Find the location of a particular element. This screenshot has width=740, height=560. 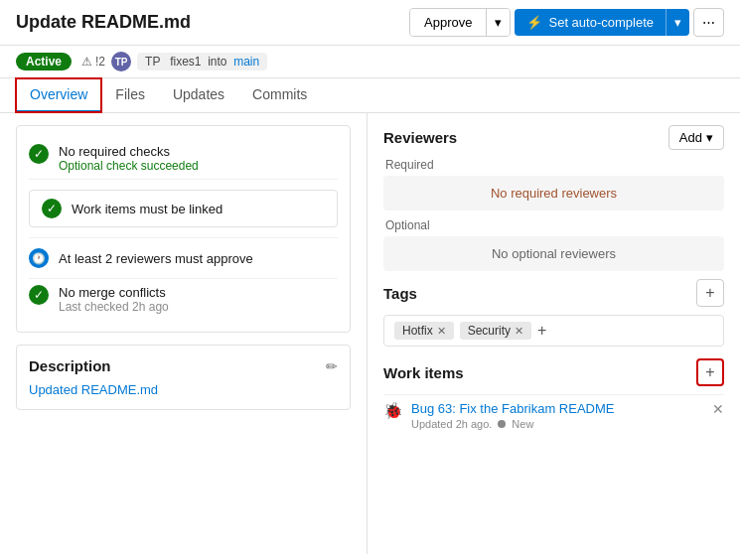

tag-remove-hotfix: ✕ is located at coordinates (441, 332).